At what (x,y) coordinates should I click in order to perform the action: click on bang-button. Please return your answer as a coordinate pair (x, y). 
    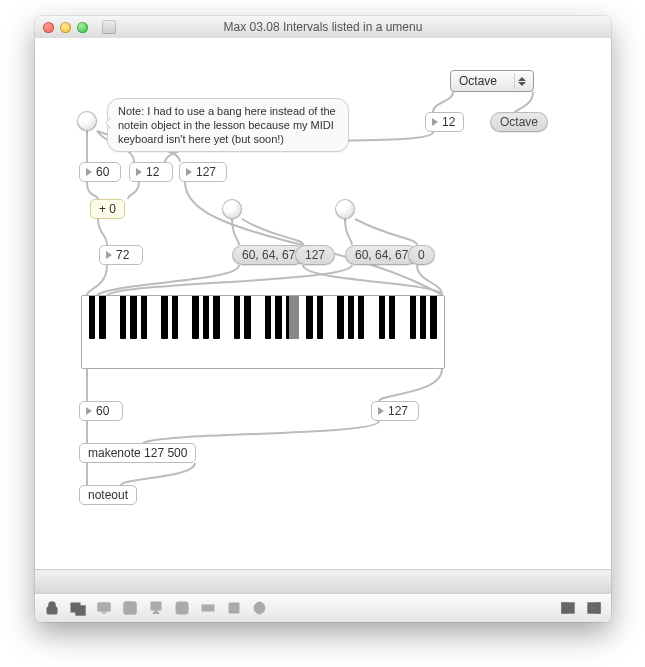
    Looking at the image, I should click on (87, 121).